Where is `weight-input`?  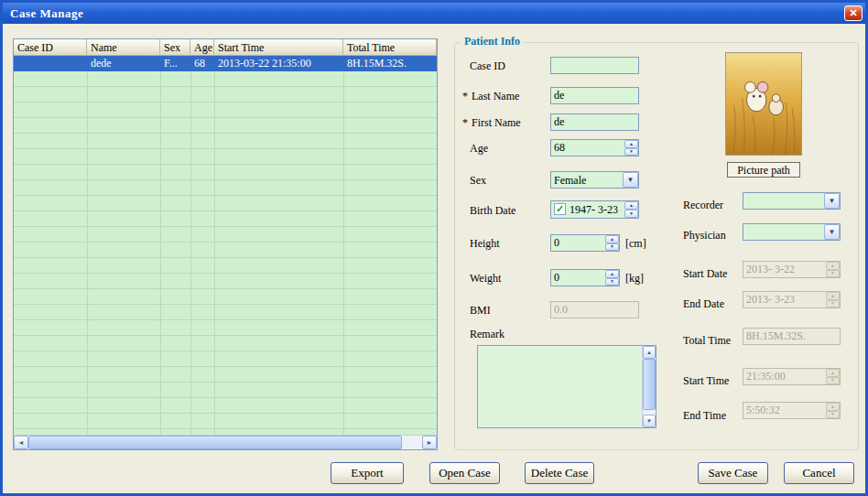 weight-input is located at coordinates (579, 278).